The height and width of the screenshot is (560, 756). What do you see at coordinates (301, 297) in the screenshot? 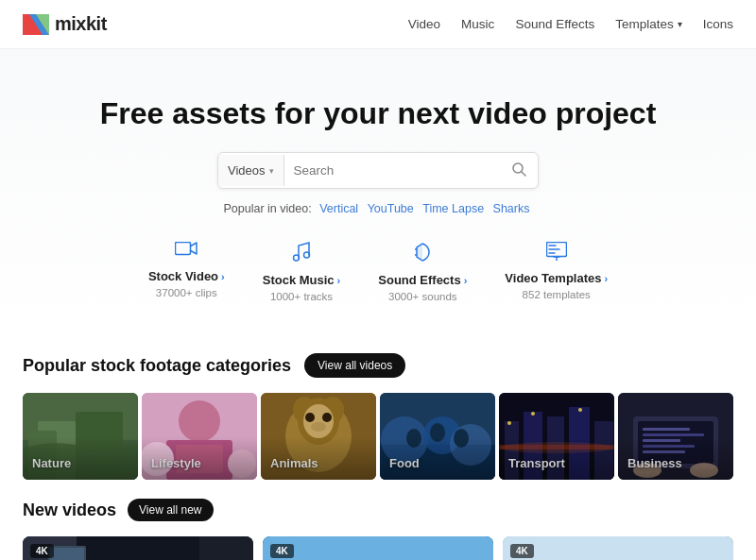
I see `feature-music-subtitle: 1000+ tracks` at bounding box center [301, 297].